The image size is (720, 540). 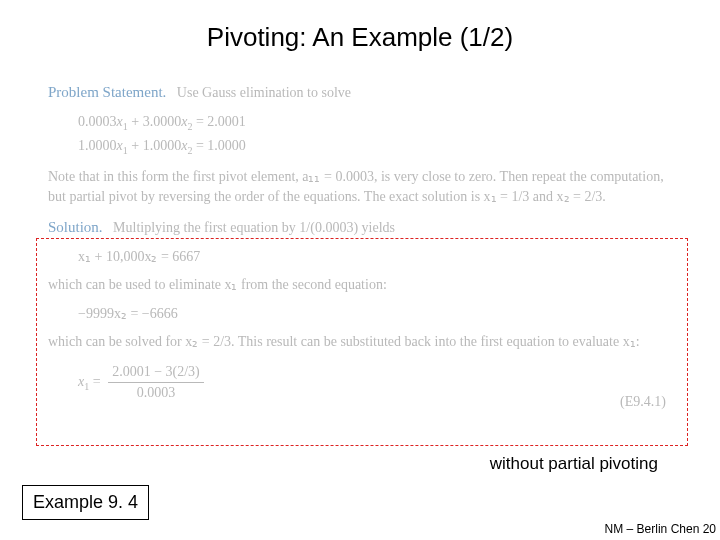 I want to click on equation-1: 0.0003x1 + 3.0000x2 = 2.0001, so click(x=378, y=123).